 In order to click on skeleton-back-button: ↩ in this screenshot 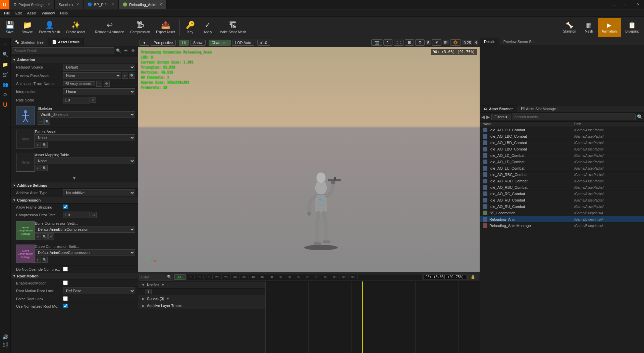, I will do `click(41, 122)`.